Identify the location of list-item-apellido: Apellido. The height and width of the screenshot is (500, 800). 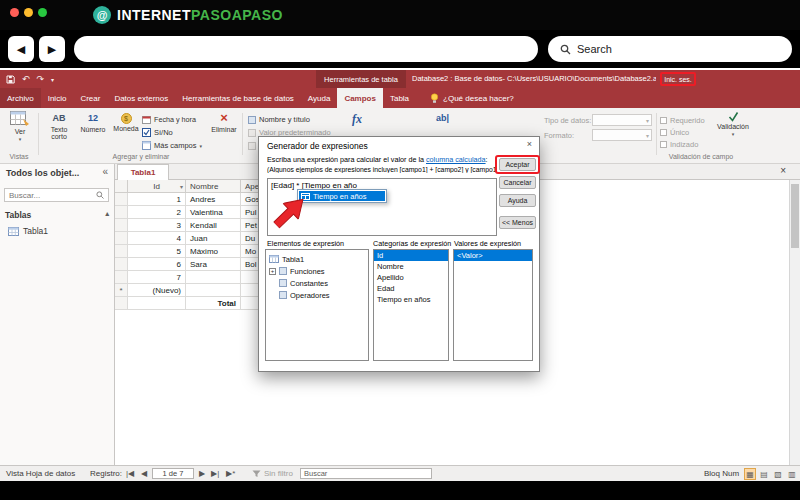
(411, 278).